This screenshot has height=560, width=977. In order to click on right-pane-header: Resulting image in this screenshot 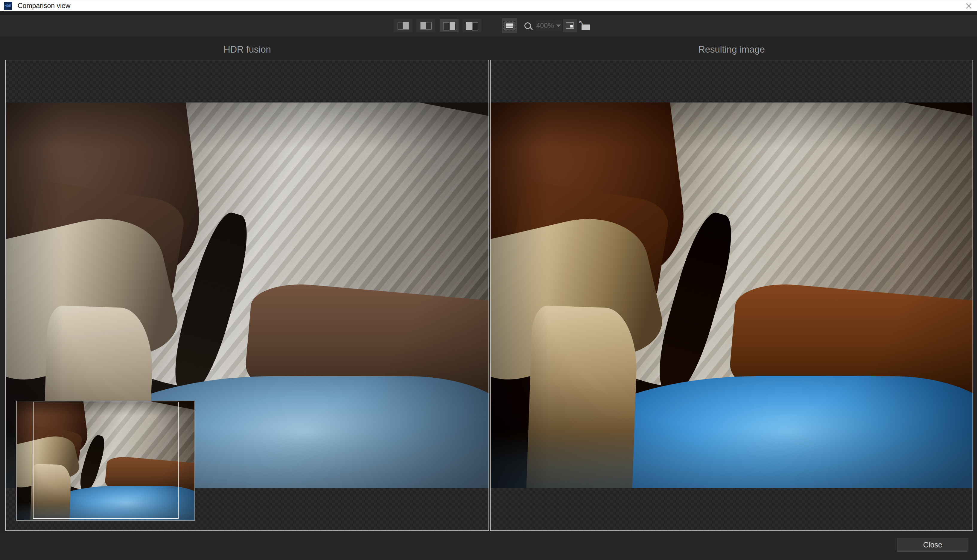, I will do `click(731, 50)`.